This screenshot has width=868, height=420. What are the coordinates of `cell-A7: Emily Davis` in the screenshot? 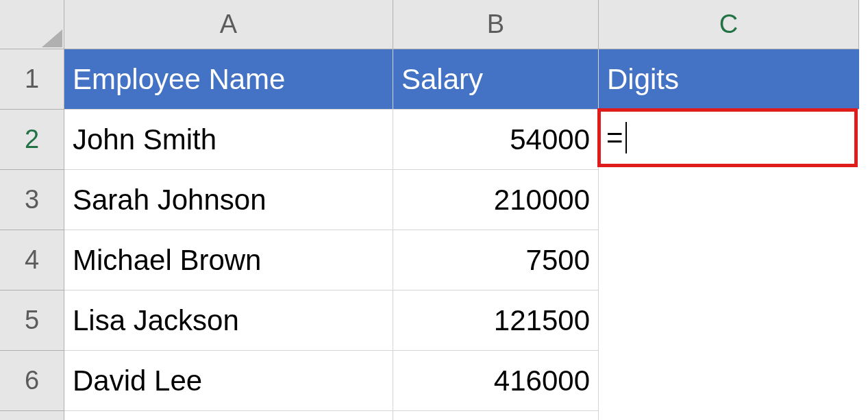 It's located at (229, 415).